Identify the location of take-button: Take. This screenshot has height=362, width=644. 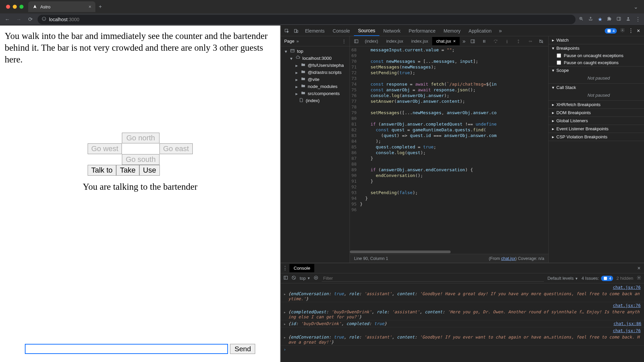
(128, 170).